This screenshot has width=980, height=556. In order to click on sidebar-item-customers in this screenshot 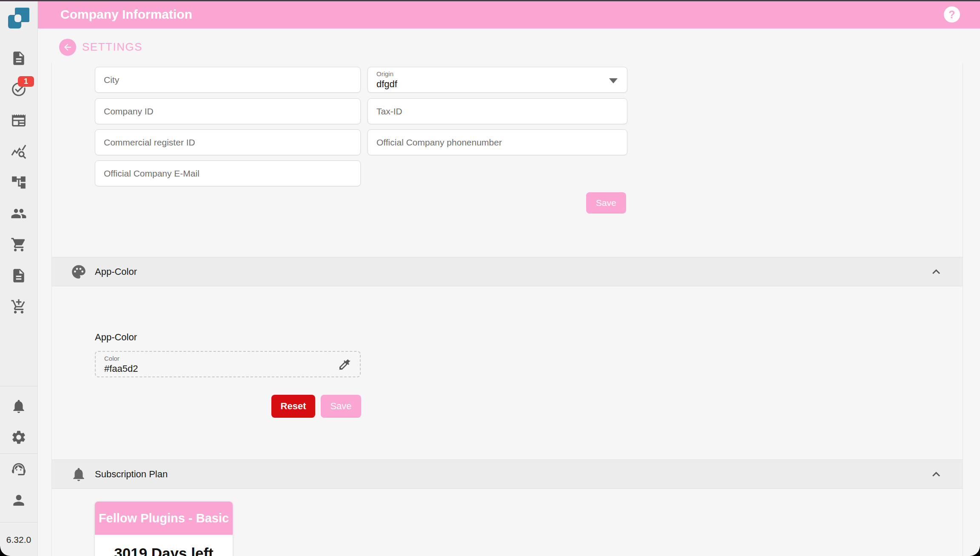, I will do `click(19, 214)`.